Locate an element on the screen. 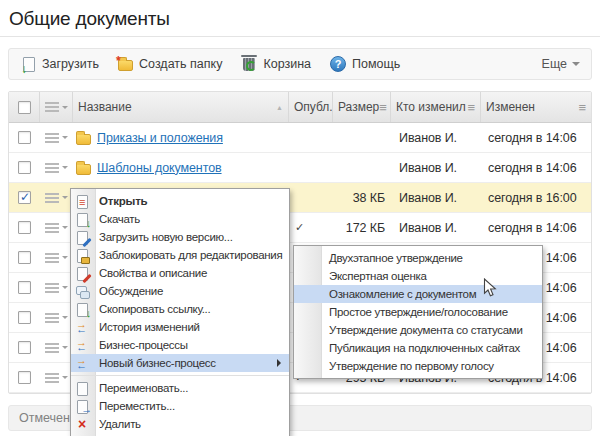  properties-icon is located at coordinates (82, 274).